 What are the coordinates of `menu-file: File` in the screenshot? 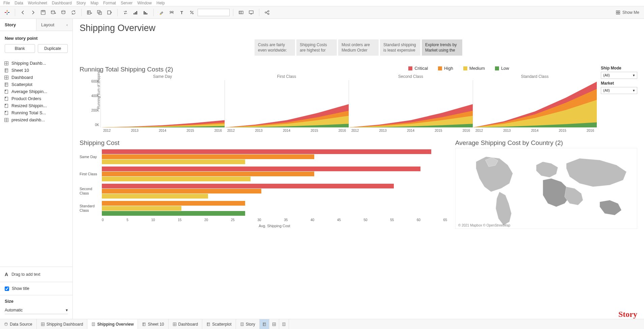 It's located at (7, 3).